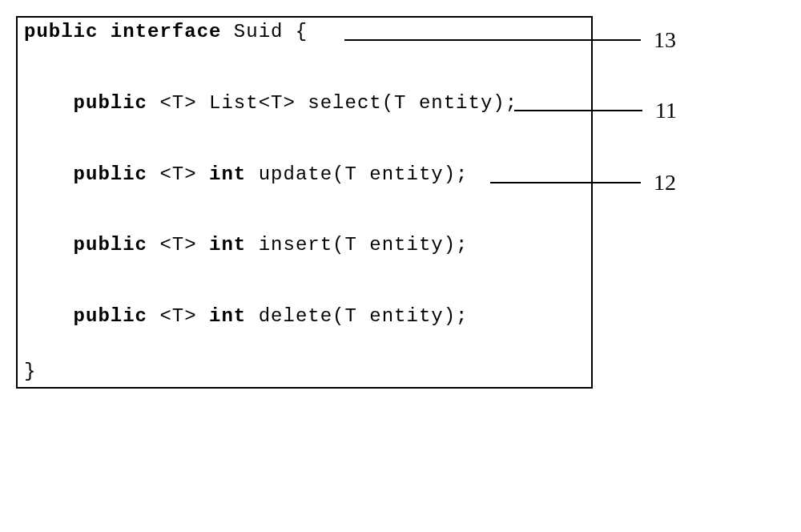 Image resolution: width=801 pixels, height=532 pixels. Describe the element at coordinates (304, 317) in the screenshot. I see `code-line-delete: public <T> int delete(T entity);` at that location.